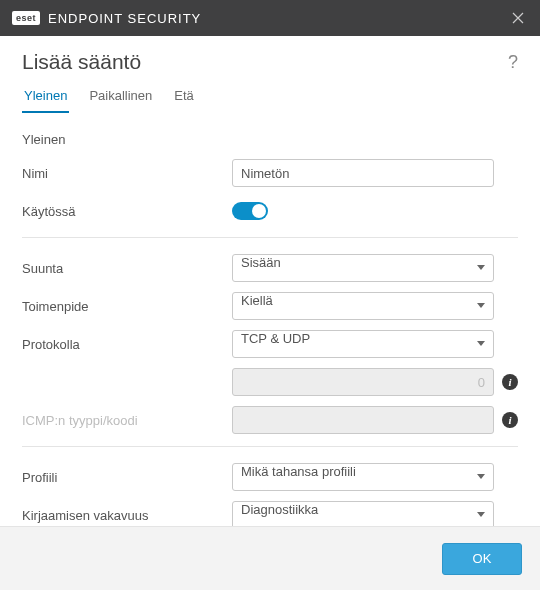 The width and height of the screenshot is (540, 590). I want to click on input-name, so click(363, 173).